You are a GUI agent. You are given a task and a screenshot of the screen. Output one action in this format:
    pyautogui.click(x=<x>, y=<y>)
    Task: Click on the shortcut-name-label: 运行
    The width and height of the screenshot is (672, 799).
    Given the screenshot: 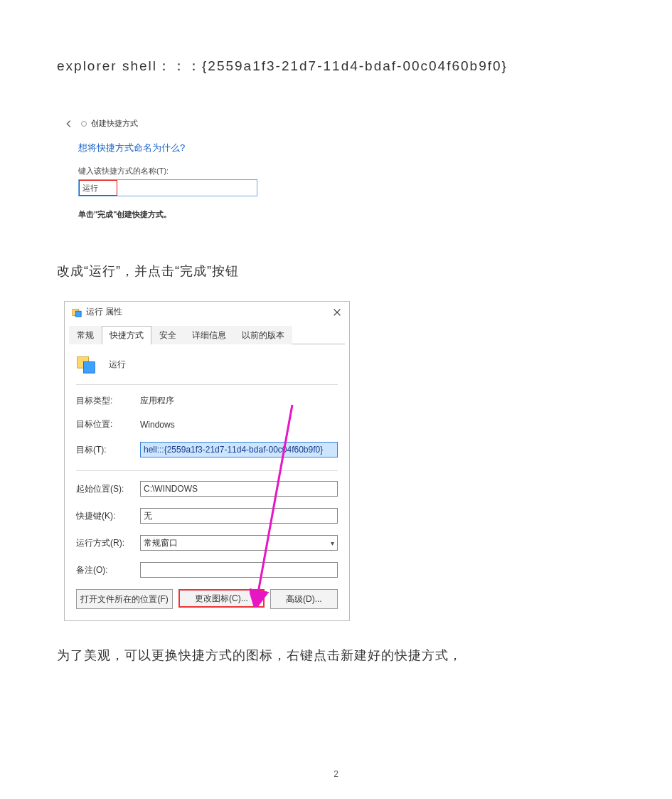 What is the action you would take?
    pyautogui.click(x=117, y=364)
    